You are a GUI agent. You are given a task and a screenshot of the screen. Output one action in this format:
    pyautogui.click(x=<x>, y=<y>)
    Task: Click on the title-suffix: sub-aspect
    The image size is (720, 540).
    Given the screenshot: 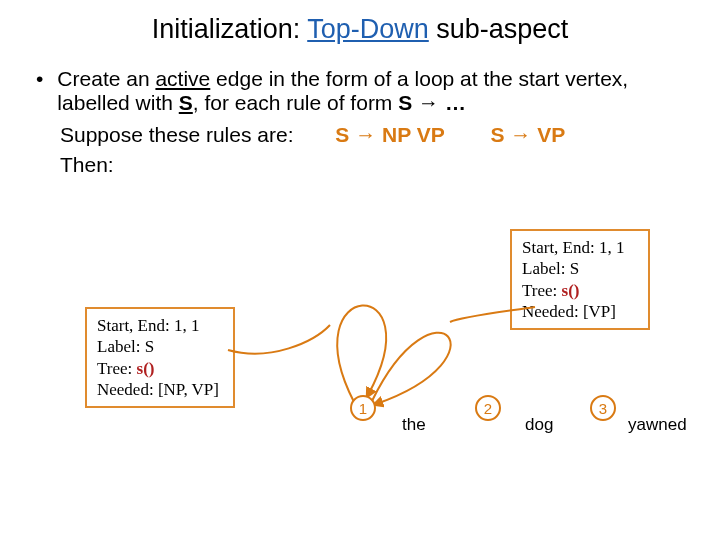 What is the action you would take?
    pyautogui.click(x=499, y=29)
    